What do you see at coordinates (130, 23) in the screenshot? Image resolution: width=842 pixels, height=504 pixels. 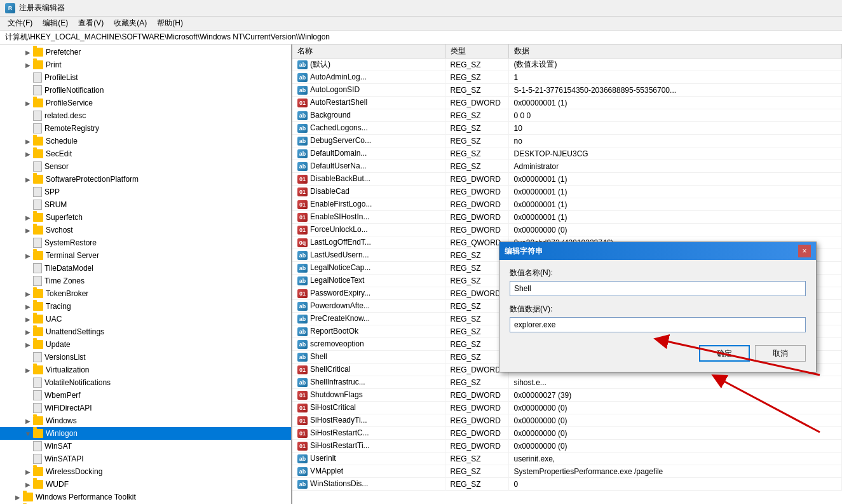 I see `menu-favorites: 收藏夹(A)` at bounding box center [130, 23].